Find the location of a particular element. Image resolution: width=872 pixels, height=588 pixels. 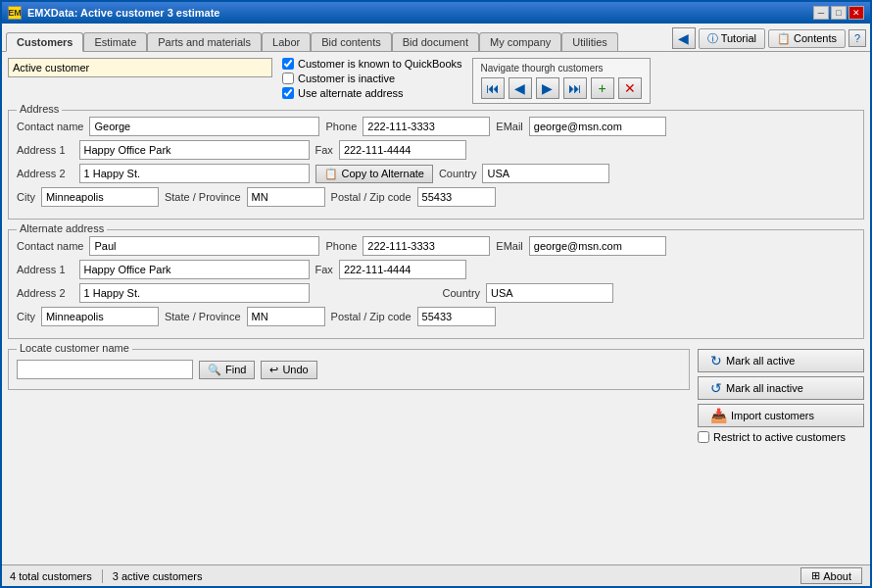

locate-legend: Locate customer name is located at coordinates (74, 348).